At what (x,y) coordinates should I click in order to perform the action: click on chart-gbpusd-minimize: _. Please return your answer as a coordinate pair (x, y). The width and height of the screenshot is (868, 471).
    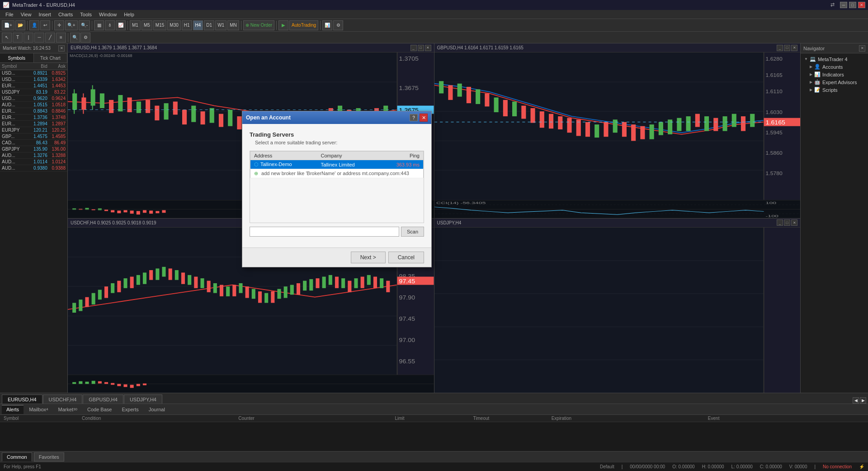
    Looking at the image, I should click on (780, 48).